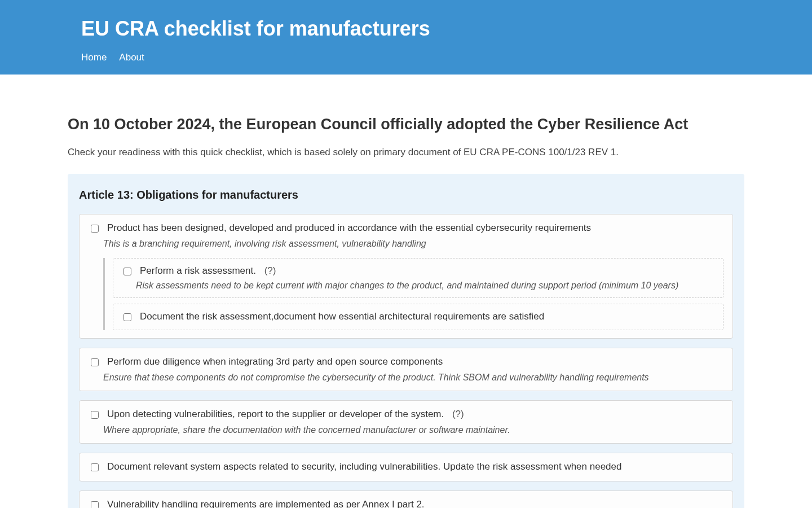 The image size is (812, 508). What do you see at coordinates (413, 378) in the screenshot?
I see `checklist-item-note: Ensure that these components do not comp…` at bounding box center [413, 378].